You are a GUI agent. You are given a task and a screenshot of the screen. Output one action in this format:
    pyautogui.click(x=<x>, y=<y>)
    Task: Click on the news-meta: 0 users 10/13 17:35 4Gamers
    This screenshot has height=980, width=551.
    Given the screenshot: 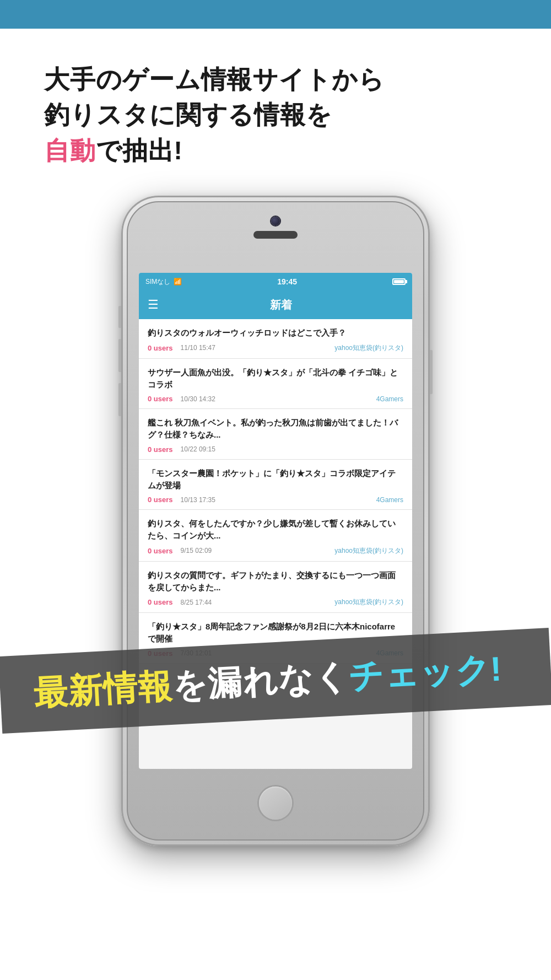 What is the action you would take?
    pyautogui.click(x=276, y=499)
    